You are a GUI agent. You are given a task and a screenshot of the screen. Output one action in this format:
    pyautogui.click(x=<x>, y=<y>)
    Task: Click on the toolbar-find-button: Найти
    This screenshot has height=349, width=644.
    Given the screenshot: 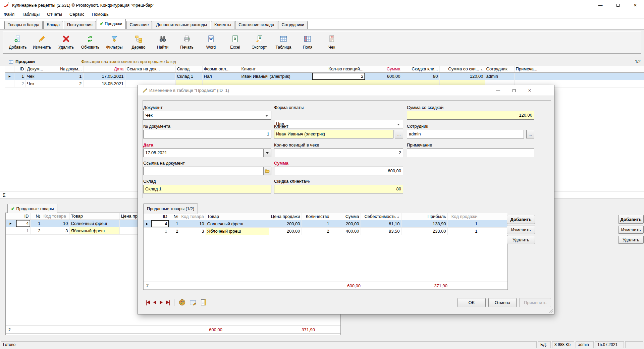 What is the action you would take?
    pyautogui.click(x=163, y=42)
    